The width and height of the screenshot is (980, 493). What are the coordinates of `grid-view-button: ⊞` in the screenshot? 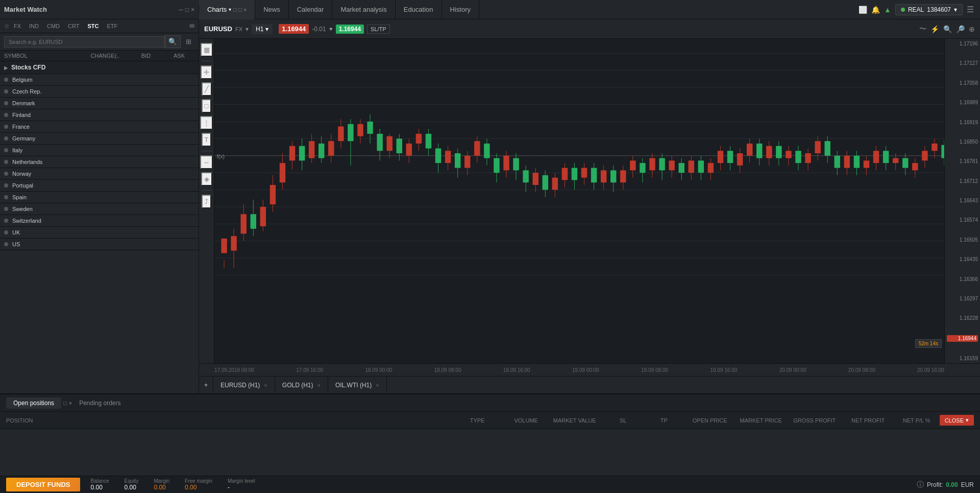 It's located at (189, 42).